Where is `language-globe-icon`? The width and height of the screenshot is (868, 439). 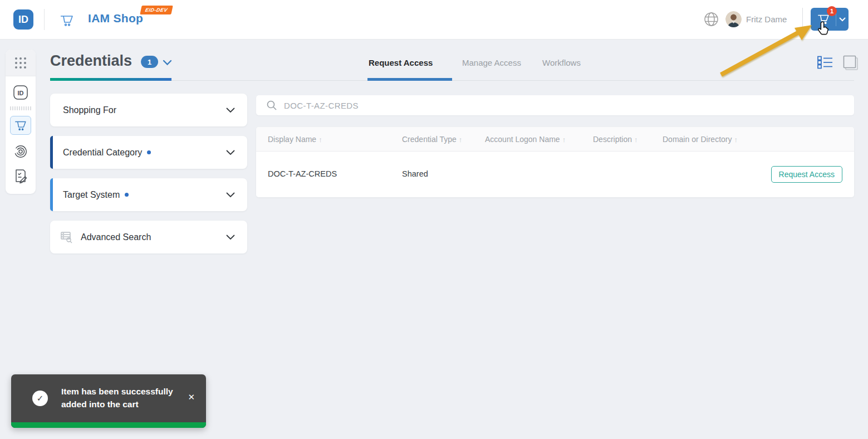
language-globe-icon is located at coordinates (712, 20).